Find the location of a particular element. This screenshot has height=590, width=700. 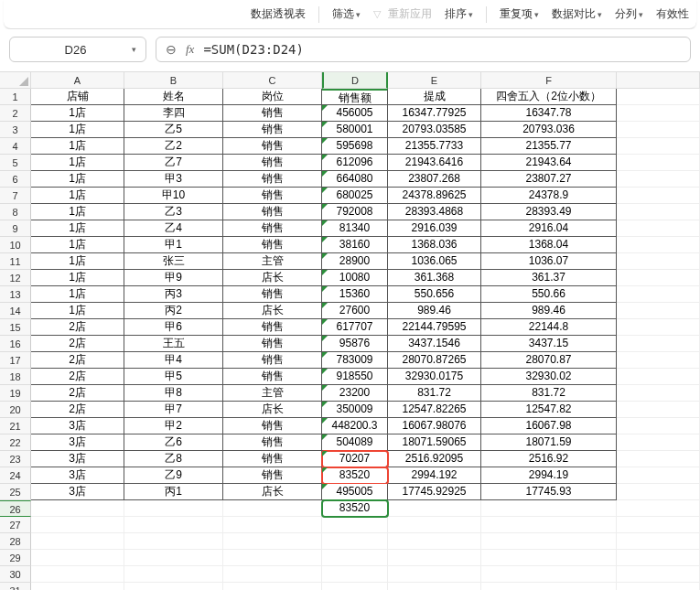

data-cell: 989.46 is located at coordinates (549, 311).